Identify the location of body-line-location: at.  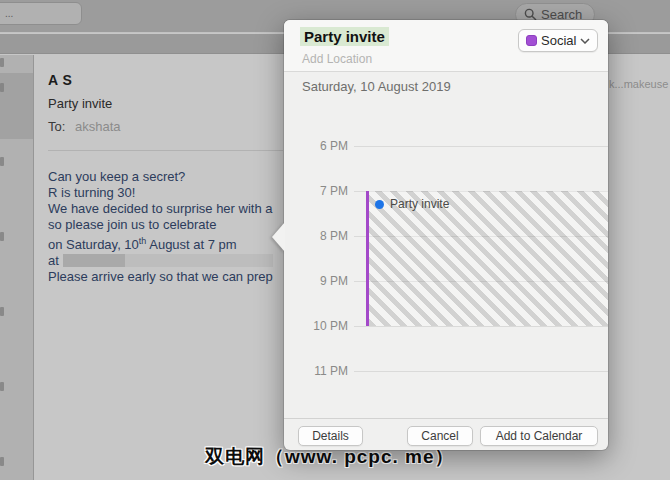
(160, 261).